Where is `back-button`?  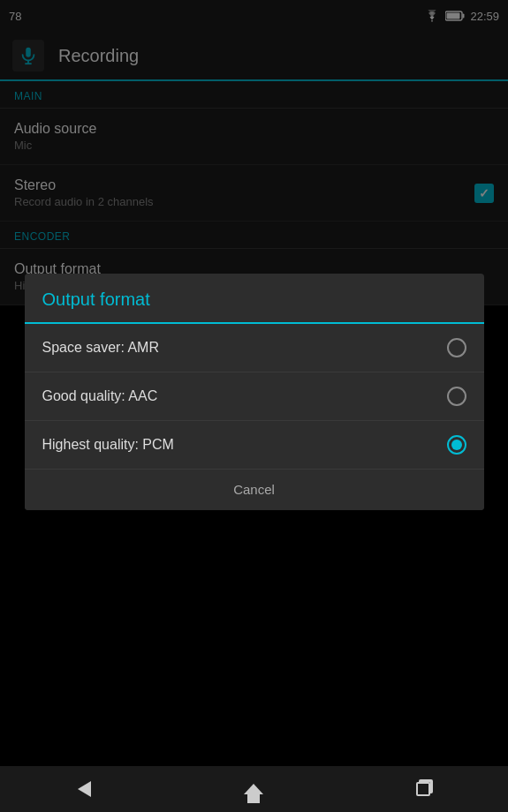 back-button is located at coordinates (85, 789).